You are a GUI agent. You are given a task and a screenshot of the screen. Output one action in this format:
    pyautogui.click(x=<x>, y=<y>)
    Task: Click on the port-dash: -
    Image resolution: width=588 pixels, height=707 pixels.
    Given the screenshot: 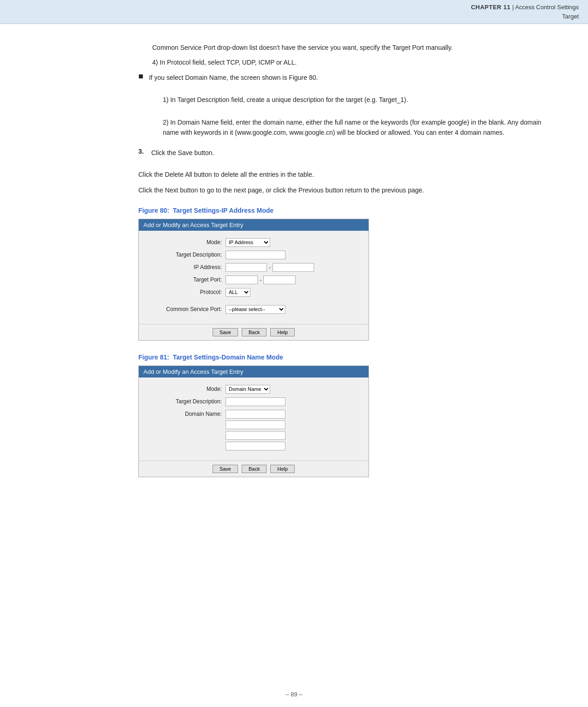 What is the action you would take?
    pyautogui.click(x=261, y=280)
    